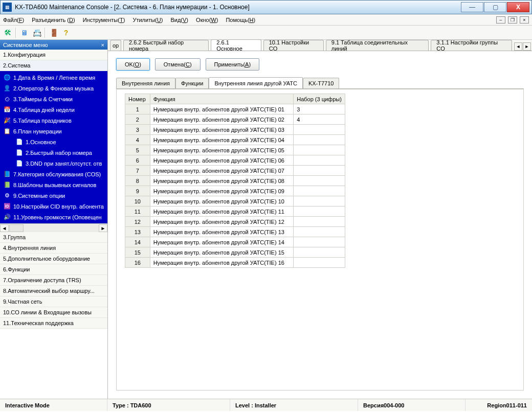 This screenshot has height=412, width=532. Describe the element at coordinates (103, 45) in the screenshot. I see `sidebar-close-icon: ×` at that location.